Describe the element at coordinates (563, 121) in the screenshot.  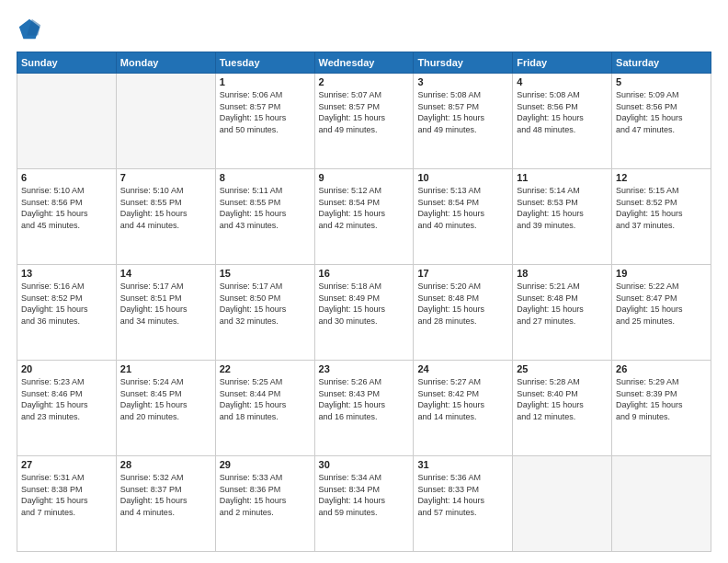
I see `calendar-cell: 4Sunrise: 5:08 AM Sunset: 8:56 PM Daylig…` at that location.